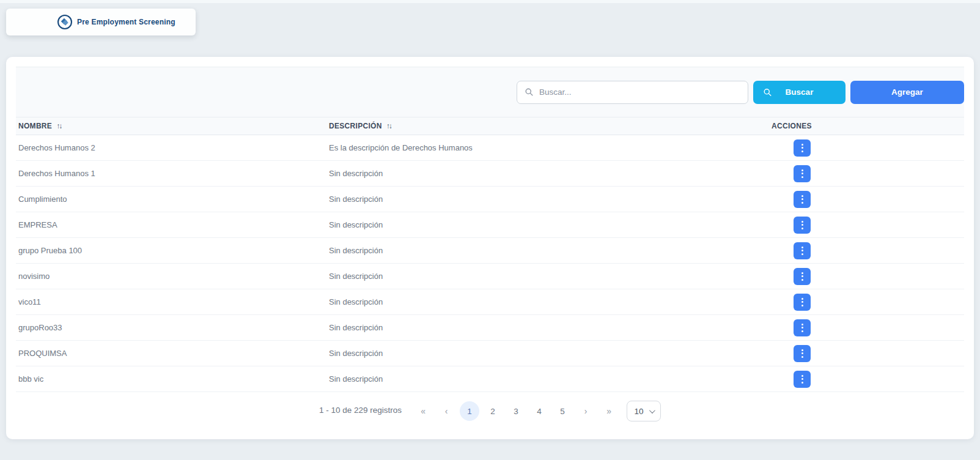 This screenshot has height=460, width=980. Describe the element at coordinates (516, 411) in the screenshot. I see `page-button-3: 3` at that location.